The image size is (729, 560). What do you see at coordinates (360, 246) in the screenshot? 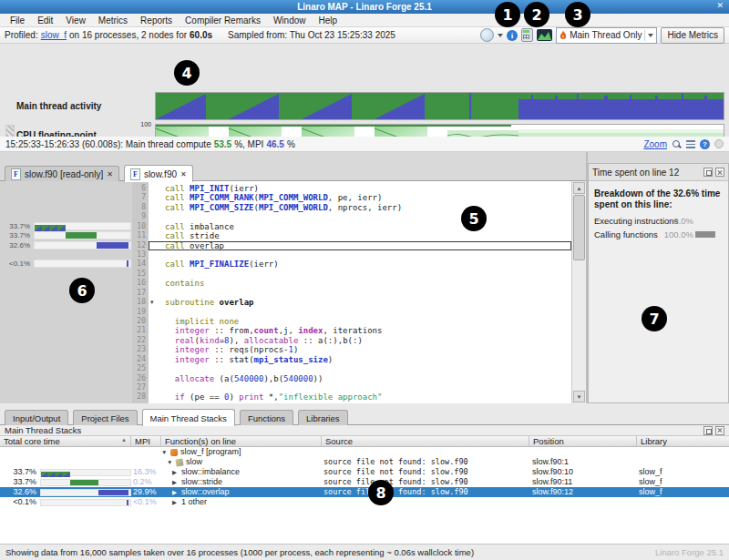
I see `code-line: call overlap` at bounding box center [360, 246].